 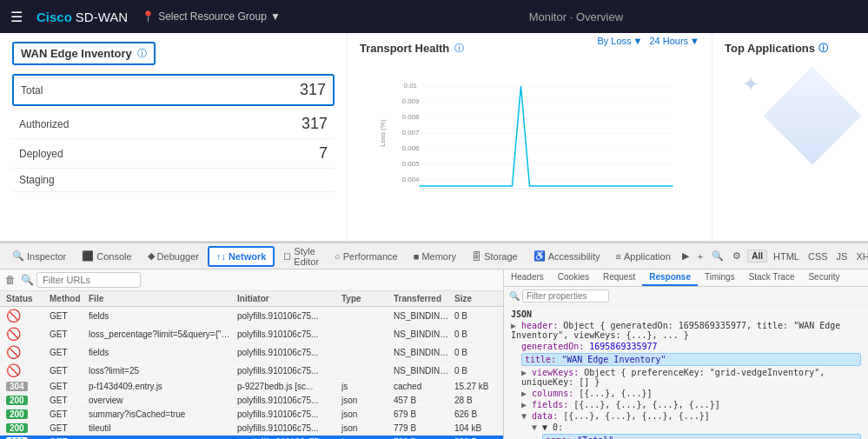 What do you see at coordinates (636, 416) in the screenshot?
I see `json-data-value: [{...}, {...}, {...}, {...}]` at bounding box center [636, 416].